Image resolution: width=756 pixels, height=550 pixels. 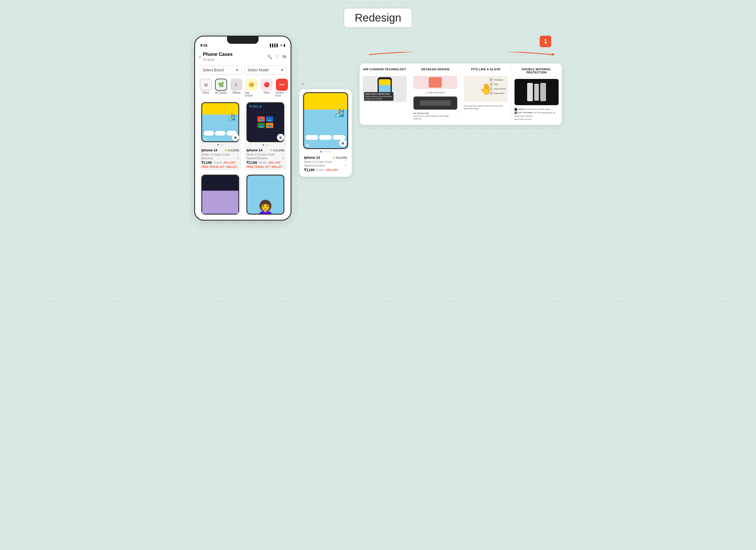 I want to click on feat-protection: 🛡 Protection, so click(x=497, y=80).